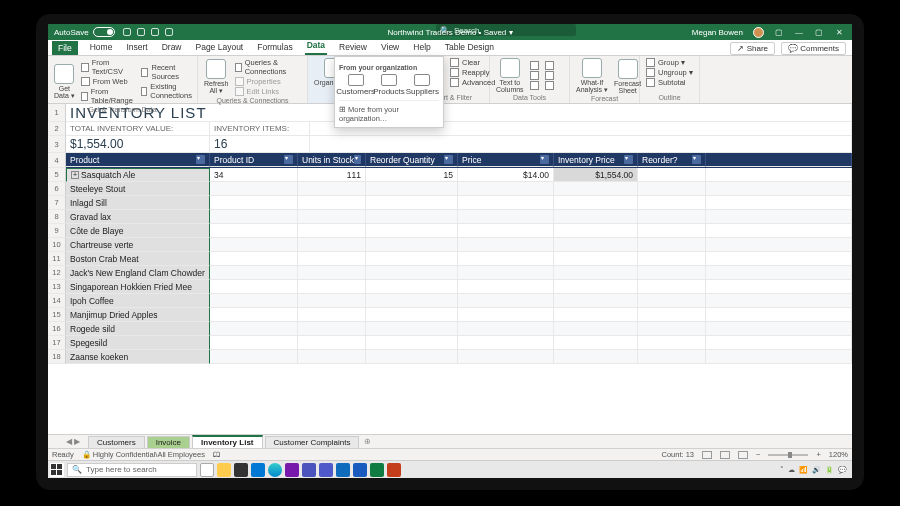 This screenshot has height=506, width=900. What do you see at coordinates (670, 82) in the screenshot?
I see `subtotal: Subtotal` at bounding box center [670, 82].